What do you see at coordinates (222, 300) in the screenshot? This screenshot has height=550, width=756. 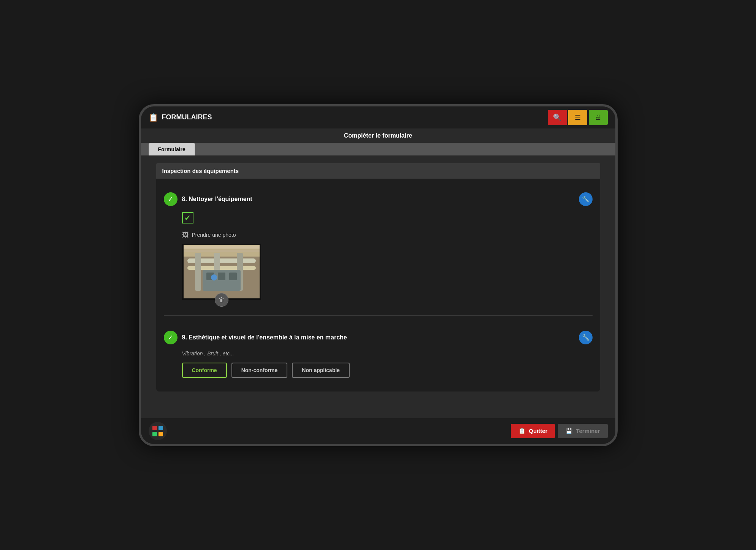 I see `delete-photo-button: 🗑` at bounding box center [222, 300].